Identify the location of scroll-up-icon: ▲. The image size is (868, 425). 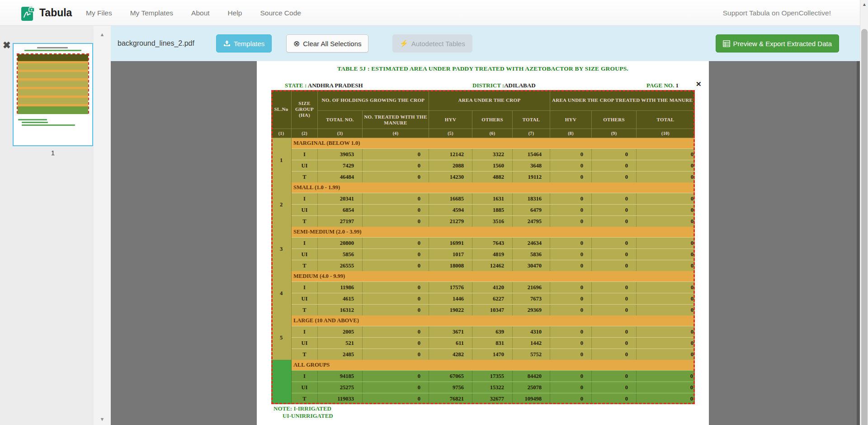
(102, 34).